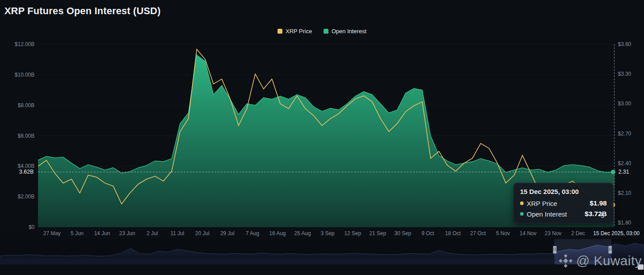  Describe the element at coordinates (322, 249) in the screenshot. I see `navigator` at that location.